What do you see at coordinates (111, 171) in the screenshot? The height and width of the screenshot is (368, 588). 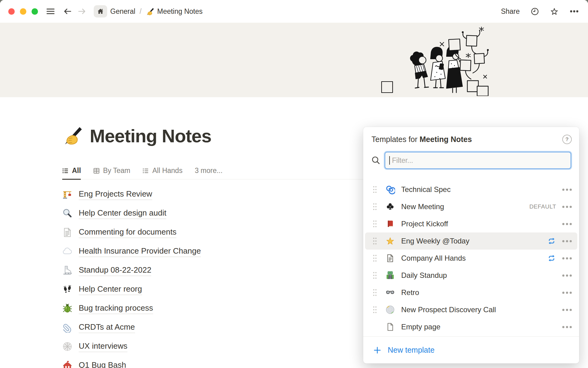 I see `tab-by-team: By Team` at bounding box center [111, 171].